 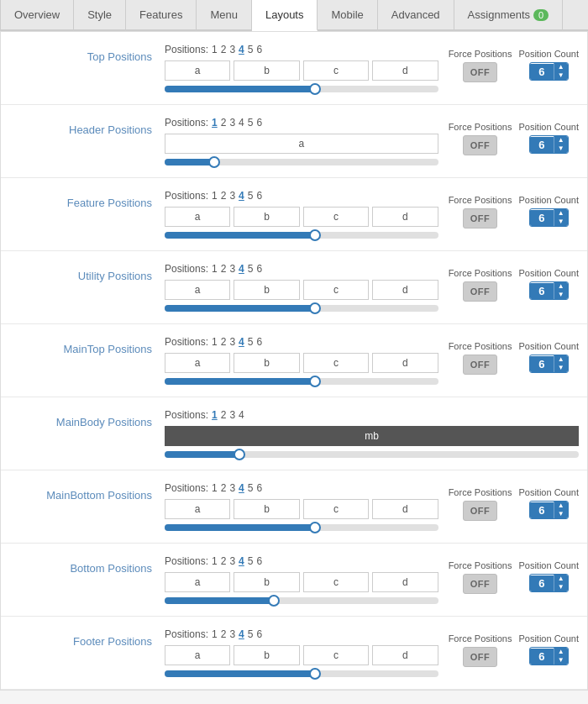 What do you see at coordinates (250, 561) in the screenshot?
I see `pos-num-bottom-5: 5` at bounding box center [250, 561].